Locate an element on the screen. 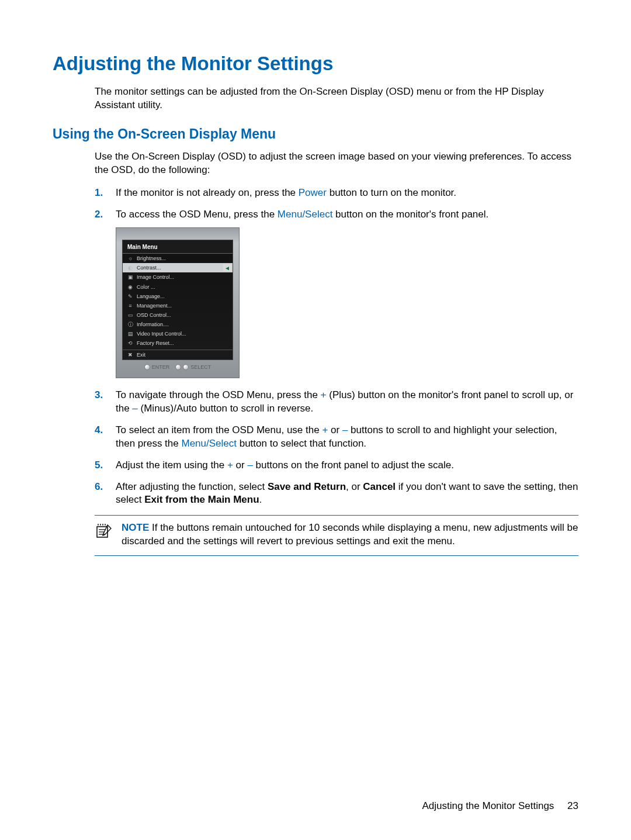 This screenshot has width=631, height=840. section-intro: Use the On-Screen Display (OSD) to adjus… is located at coordinates (337, 164).